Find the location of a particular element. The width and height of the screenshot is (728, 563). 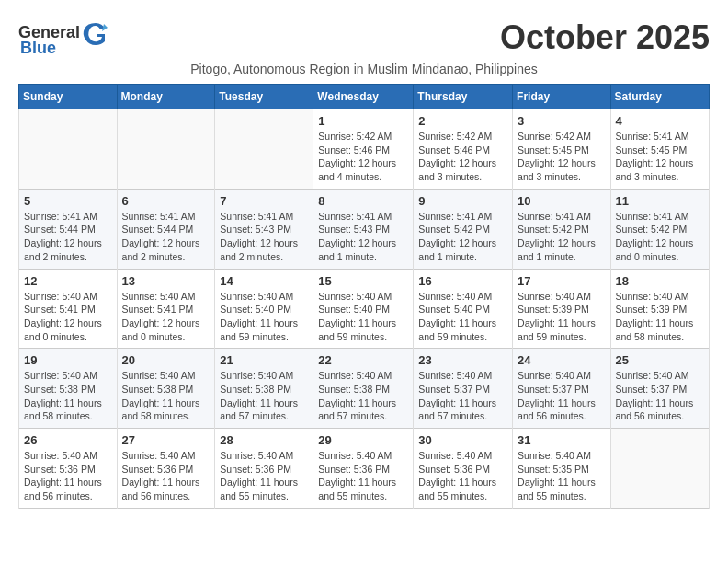

day-number: 27 is located at coordinates (166, 440).